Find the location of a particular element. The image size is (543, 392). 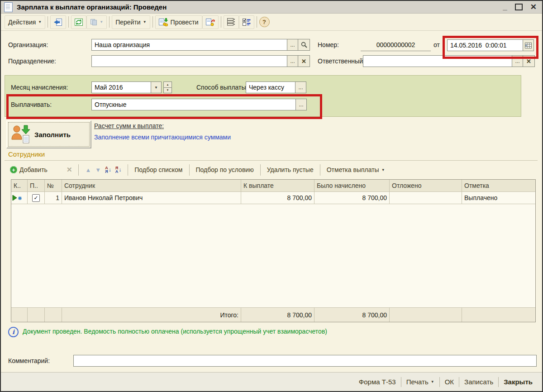

pay-checkbox: ✓ is located at coordinates (36, 198).